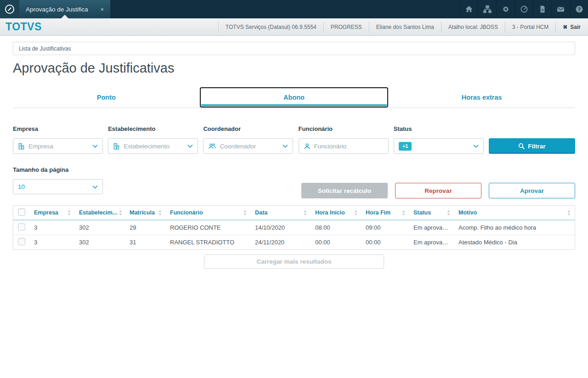 The width and height of the screenshot is (588, 378). I want to click on active-tab-underline, so click(294, 105).